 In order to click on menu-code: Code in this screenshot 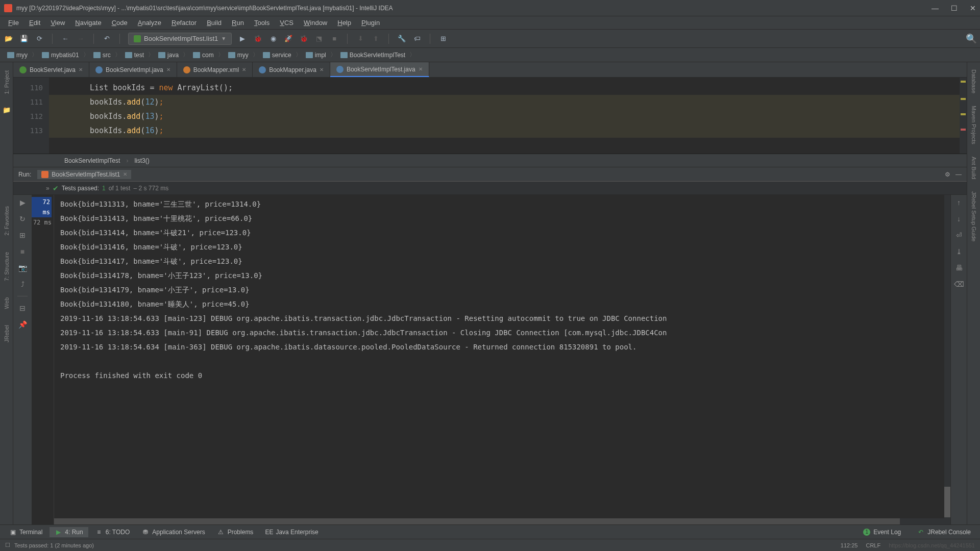, I will do `click(119, 22)`.